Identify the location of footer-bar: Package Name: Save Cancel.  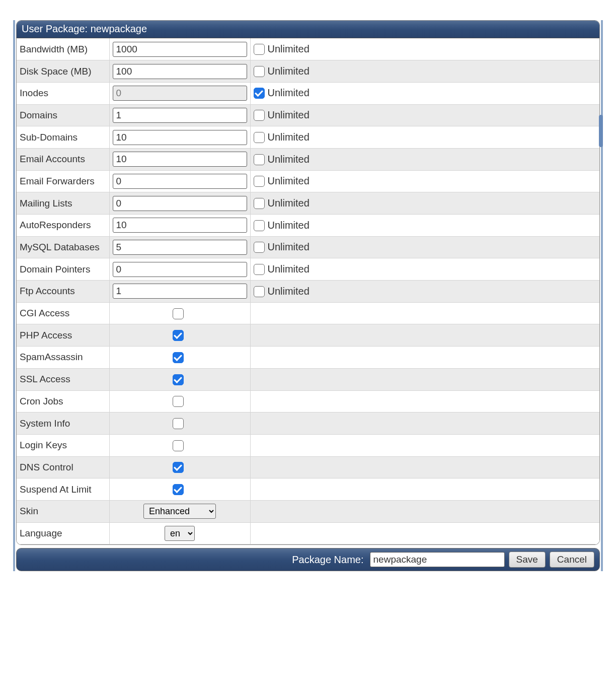
(308, 560).